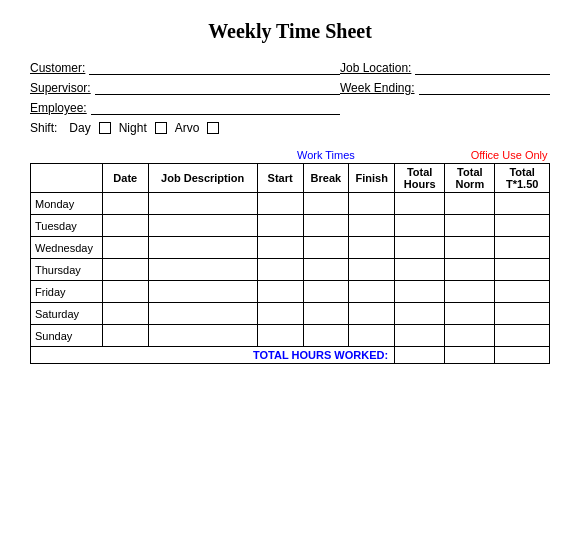 The width and height of the screenshot is (580, 550). I want to click on day-cell: Friday, so click(67, 292).